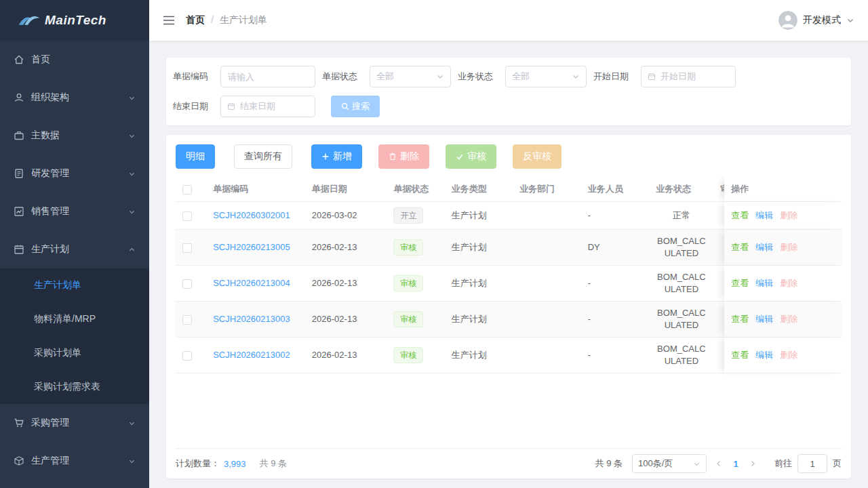 This screenshot has width=868, height=488. I want to click on breadcrumb-home: 首页, so click(195, 20).